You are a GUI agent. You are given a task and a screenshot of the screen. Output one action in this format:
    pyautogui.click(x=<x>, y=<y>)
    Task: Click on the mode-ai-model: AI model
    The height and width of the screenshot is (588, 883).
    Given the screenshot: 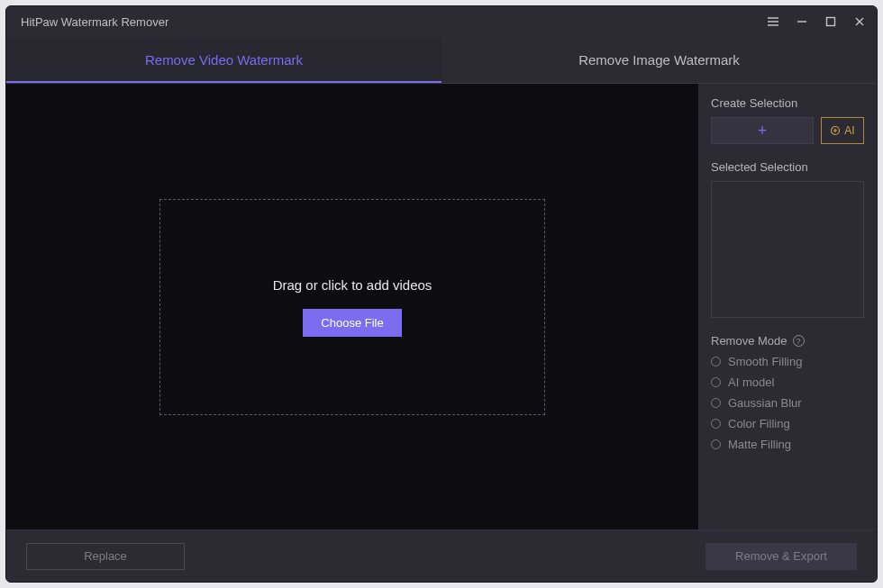 What is the action you would take?
    pyautogui.click(x=787, y=382)
    